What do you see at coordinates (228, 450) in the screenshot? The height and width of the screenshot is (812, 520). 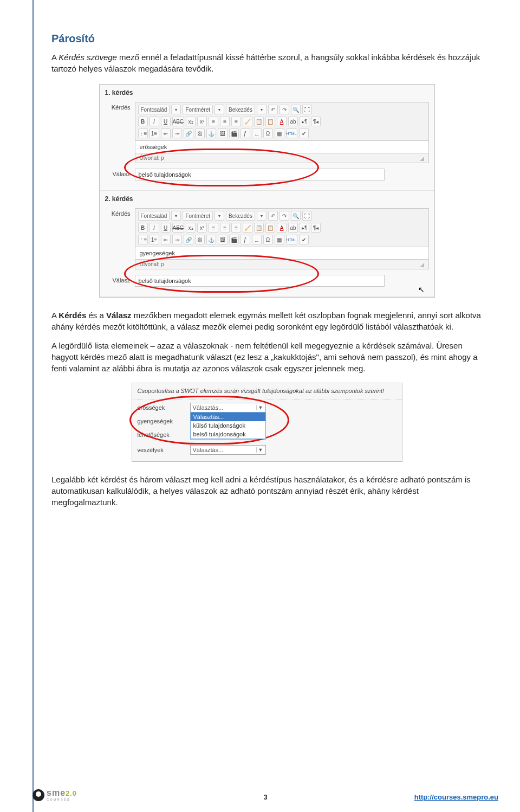 I see `swot-select-4: Választás... ▼` at bounding box center [228, 450].